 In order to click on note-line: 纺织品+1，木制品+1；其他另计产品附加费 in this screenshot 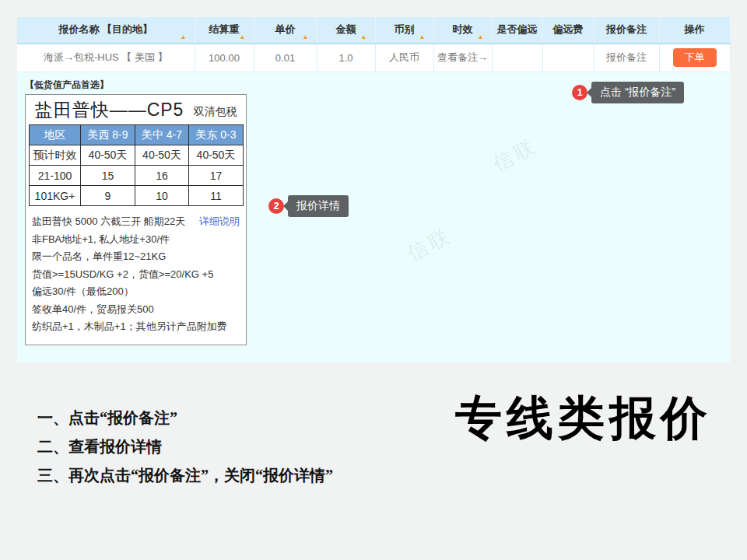, I will do `click(135, 327)`.